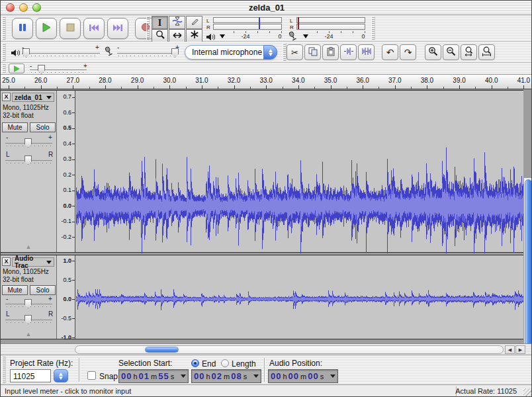  What do you see at coordinates (373, 28) in the screenshot?
I see `meter-toolbar-grabber` at bounding box center [373, 28].